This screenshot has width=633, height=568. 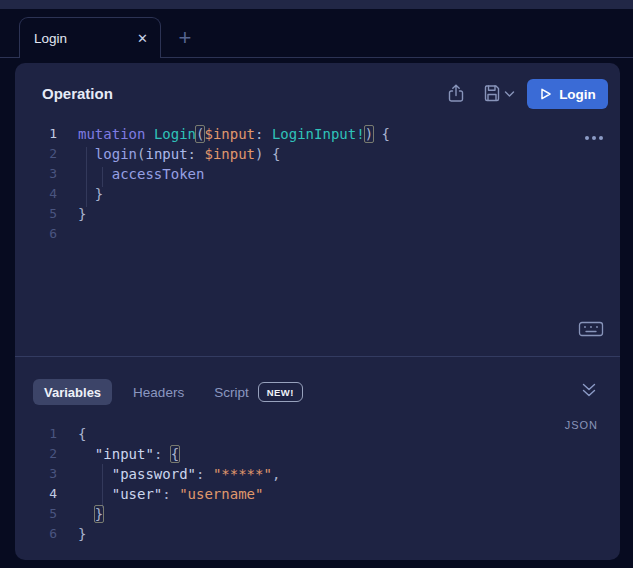 I want to click on code-text: accessToken, so click(x=141, y=174).